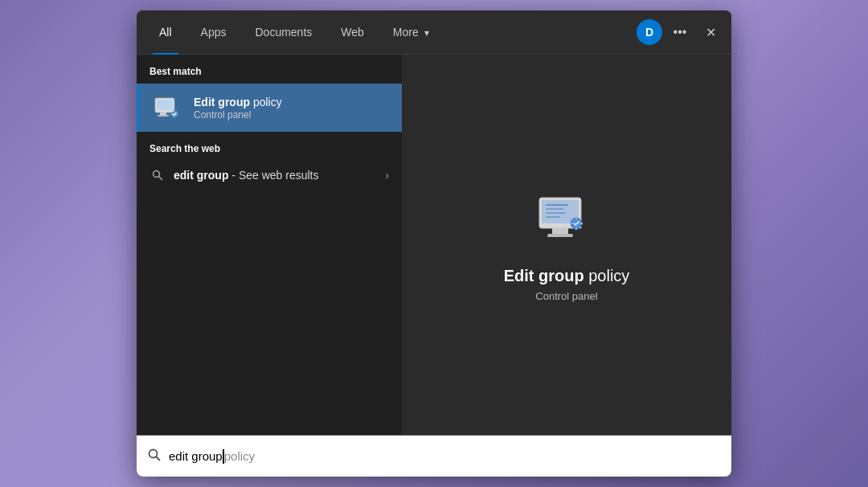 The height and width of the screenshot is (487, 868). What do you see at coordinates (680, 32) in the screenshot?
I see `more-options-button: •••` at bounding box center [680, 32].